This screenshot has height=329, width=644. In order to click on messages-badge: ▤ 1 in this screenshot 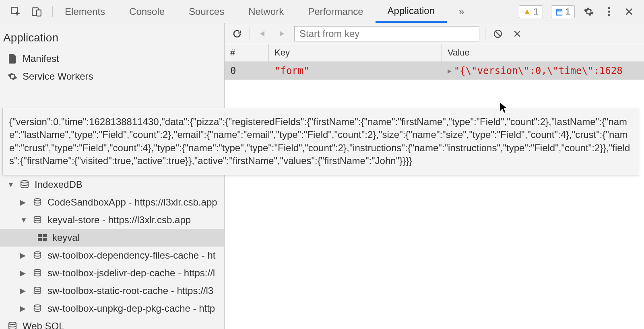, I will do `click(563, 12)`.